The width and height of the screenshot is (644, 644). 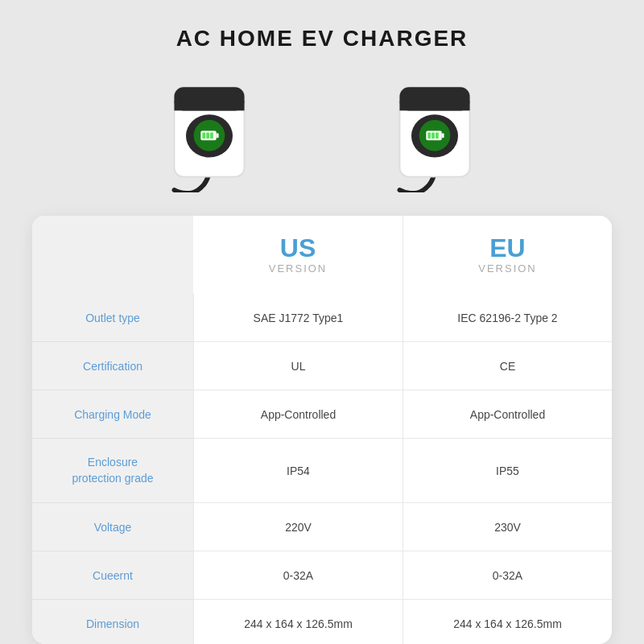 What do you see at coordinates (298, 254) in the screenshot?
I see `us-header: US VERSION` at bounding box center [298, 254].